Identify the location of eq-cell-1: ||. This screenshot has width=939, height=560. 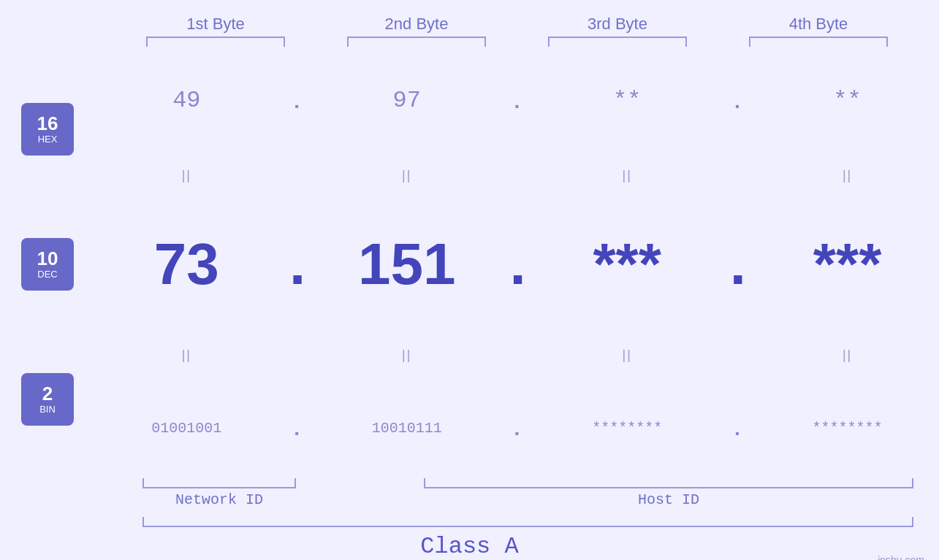
(186, 174).